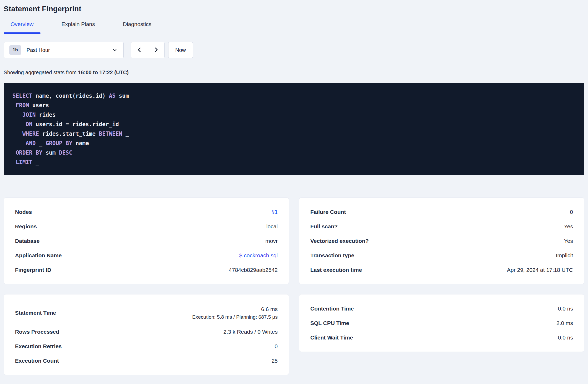 The height and width of the screenshot is (384, 588). What do you see at coordinates (565, 323) in the screenshot?
I see `row-value: 2.0 ms` at bounding box center [565, 323].